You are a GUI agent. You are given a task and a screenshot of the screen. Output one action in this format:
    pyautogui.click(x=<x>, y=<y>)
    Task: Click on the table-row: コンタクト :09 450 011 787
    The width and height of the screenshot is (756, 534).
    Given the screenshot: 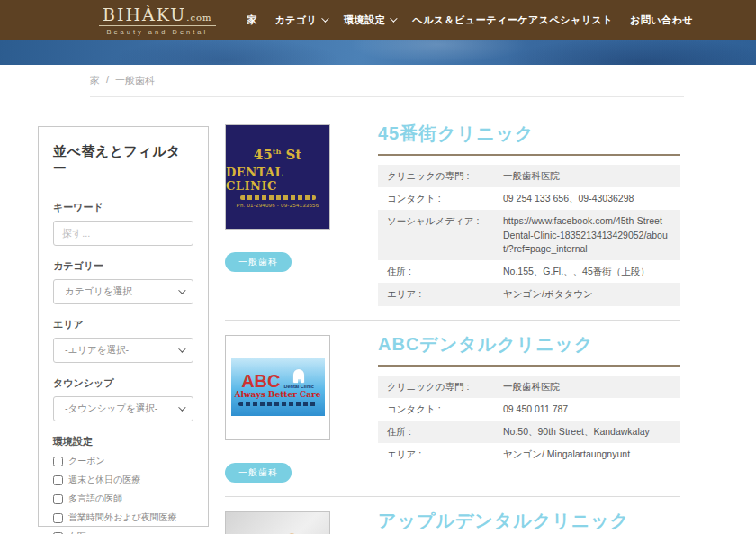 What is the action you would take?
    pyautogui.click(x=529, y=409)
    